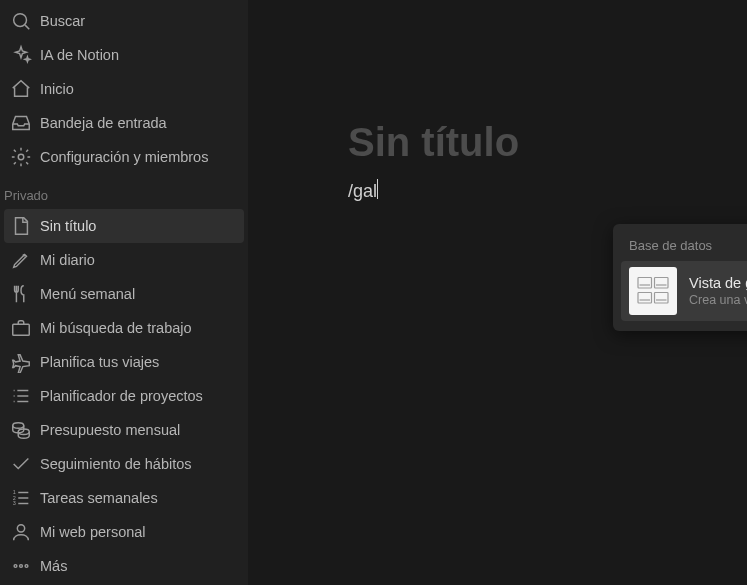 This screenshot has width=747, height=585. Describe the element at coordinates (21, 260) in the screenshot. I see `pencil-icon` at that location.